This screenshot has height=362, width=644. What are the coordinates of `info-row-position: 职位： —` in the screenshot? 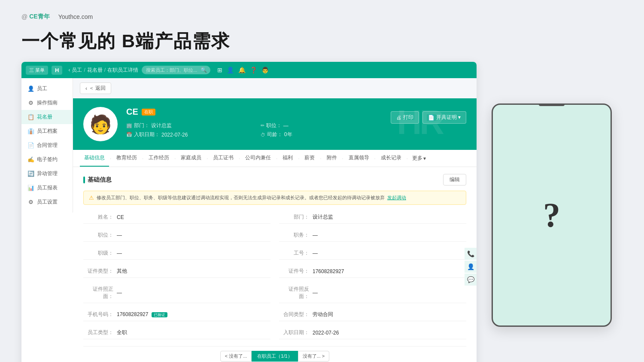 It's located at (177, 235).